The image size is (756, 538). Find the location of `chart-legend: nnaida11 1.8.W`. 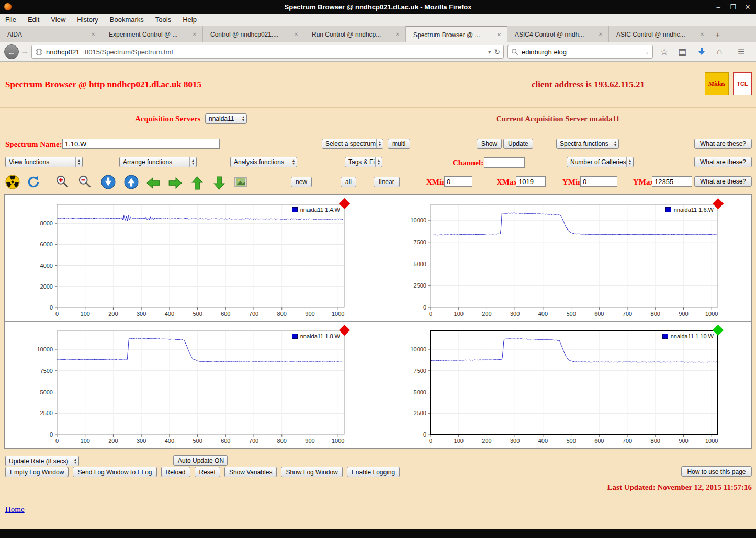

chart-legend: nnaida11 1.8.W is located at coordinates (316, 336).